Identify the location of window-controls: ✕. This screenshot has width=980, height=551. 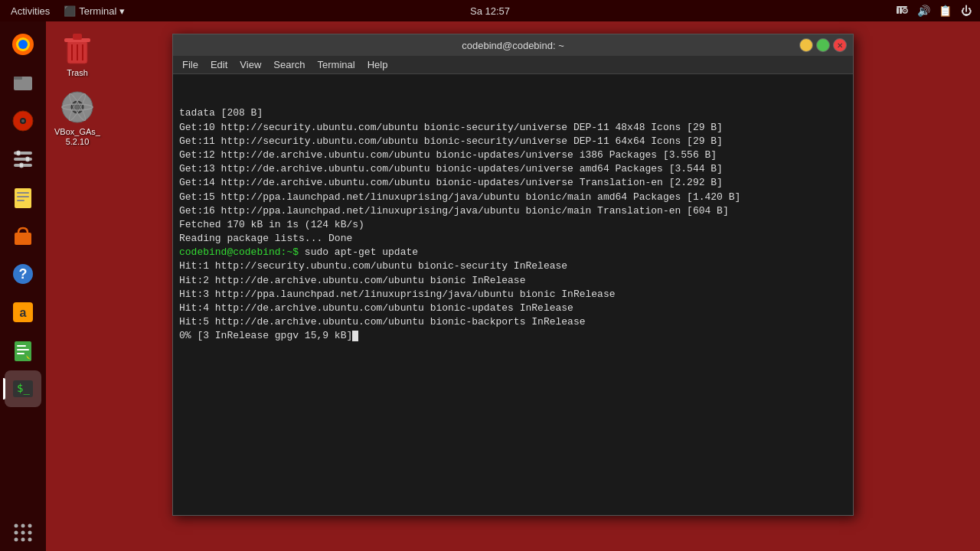
(823, 45).